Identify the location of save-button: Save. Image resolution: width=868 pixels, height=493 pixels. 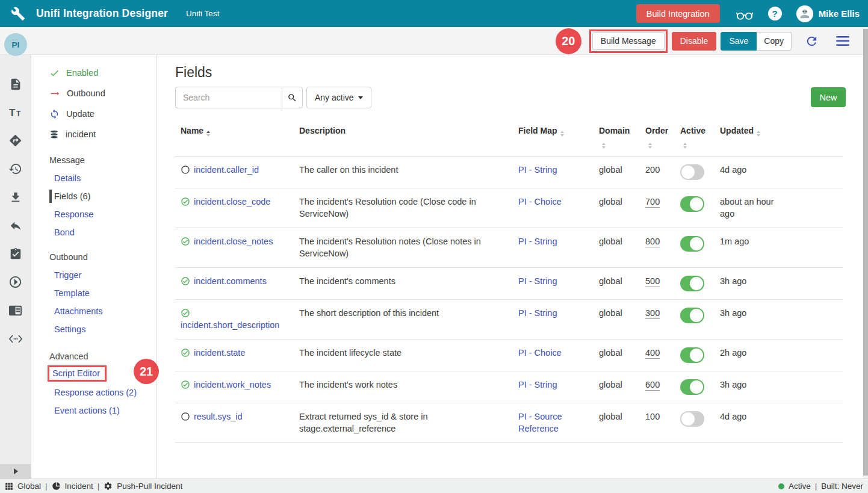
(739, 41).